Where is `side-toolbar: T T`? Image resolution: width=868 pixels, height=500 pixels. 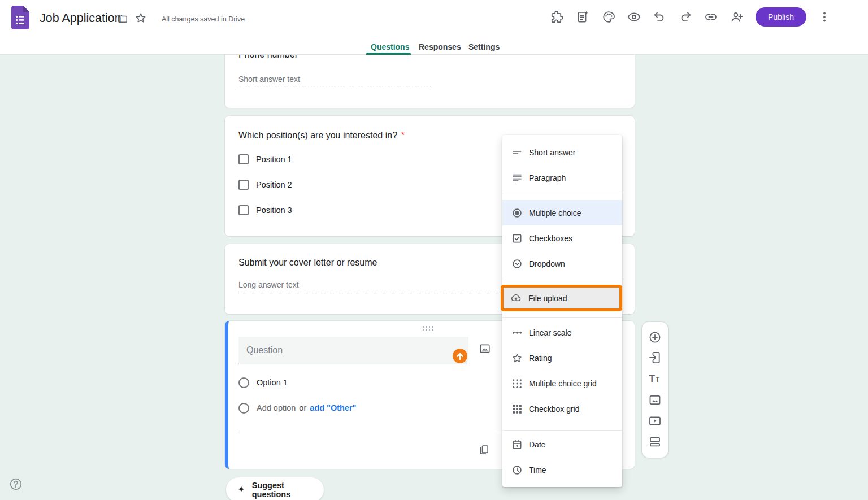 side-toolbar: T T is located at coordinates (655, 390).